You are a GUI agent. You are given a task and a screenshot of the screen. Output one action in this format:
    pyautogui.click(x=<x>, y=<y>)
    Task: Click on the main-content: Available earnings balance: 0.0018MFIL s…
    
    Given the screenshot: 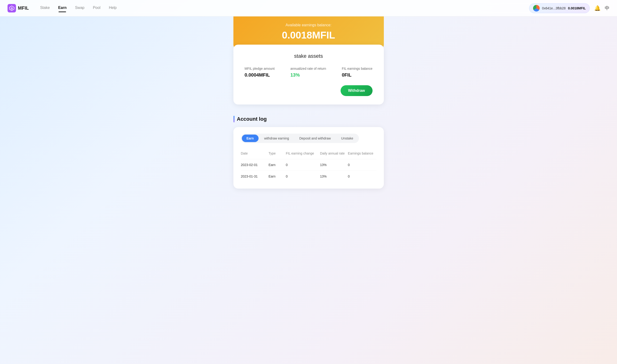 What is the action you would take?
    pyautogui.click(x=309, y=109)
    